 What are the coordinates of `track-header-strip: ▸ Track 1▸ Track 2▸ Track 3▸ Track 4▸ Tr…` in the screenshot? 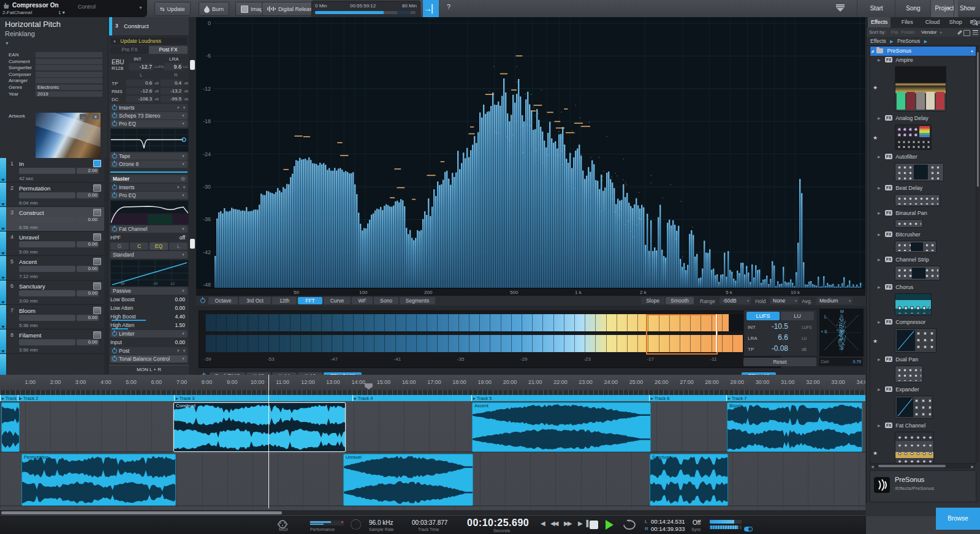 It's located at (433, 398).